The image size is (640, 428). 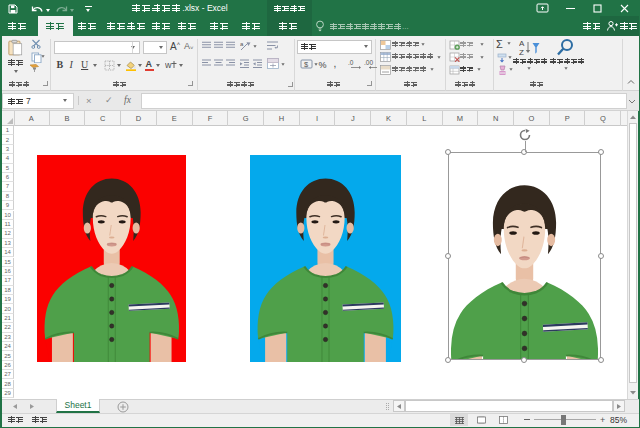 What do you see at coordinates (168, 65) in the screenshot?
I see `svg-text: w` at bounding box center [168, 65].